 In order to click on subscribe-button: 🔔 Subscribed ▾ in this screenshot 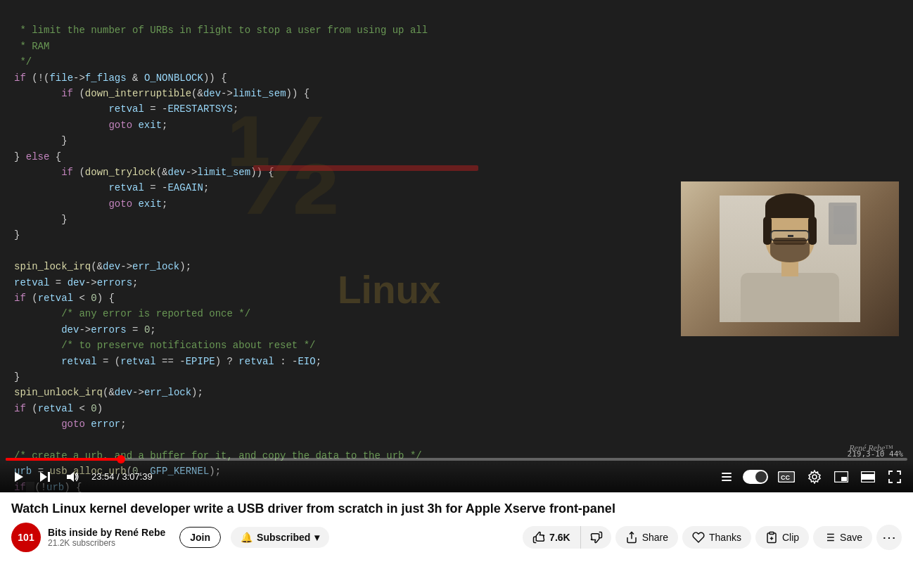, I will do `click(280, 537)`.